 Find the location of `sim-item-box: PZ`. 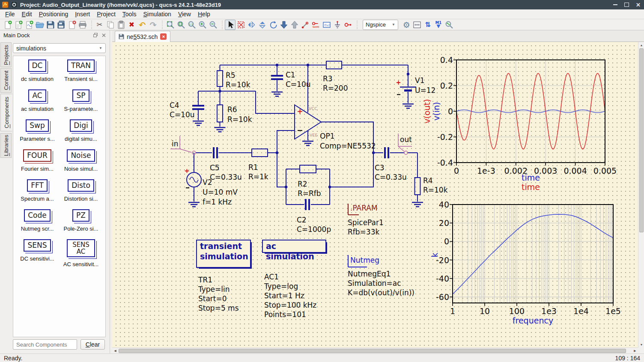

sim-item-box: PZ is located at coordinates (81, 216).